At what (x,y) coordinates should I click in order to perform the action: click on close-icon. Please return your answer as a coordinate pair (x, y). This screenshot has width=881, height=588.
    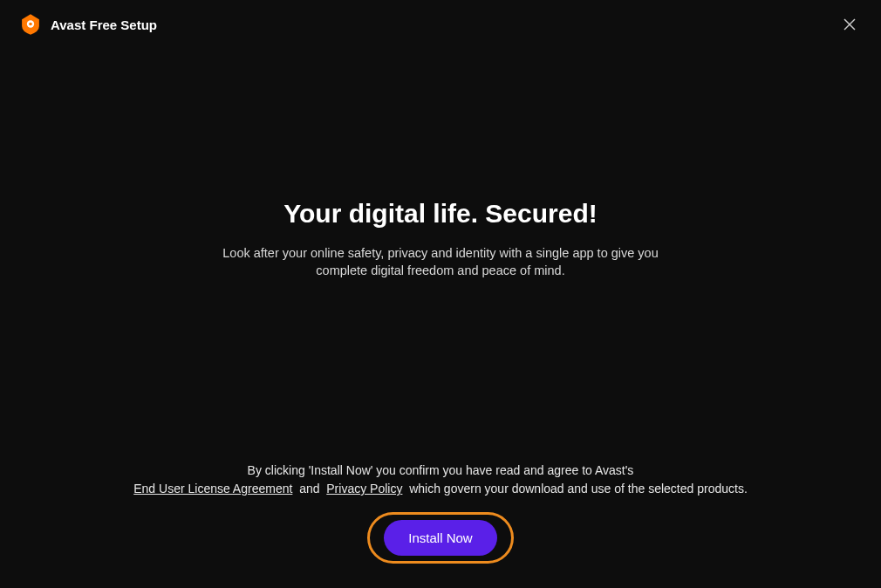
    Looking at the image, I should click on (850, 24).